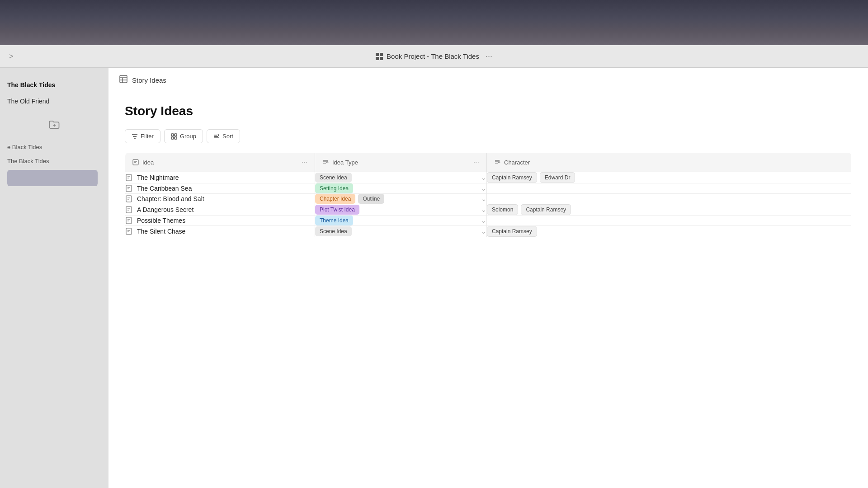  Describe the element at coordinates (143, 136) in the screenshot. I see `filter-button: Filter` at that location.